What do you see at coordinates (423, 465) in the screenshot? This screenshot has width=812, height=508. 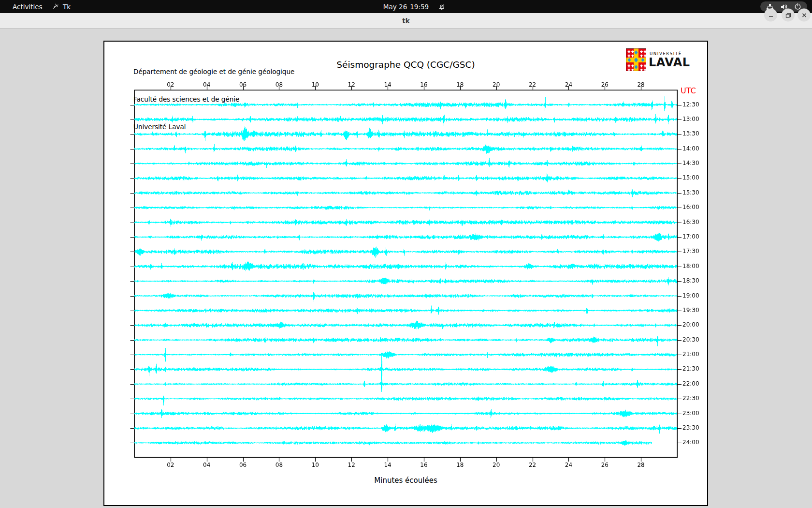 I see `x-tick-label-bottom: 16` at bounding box center [423, 465].